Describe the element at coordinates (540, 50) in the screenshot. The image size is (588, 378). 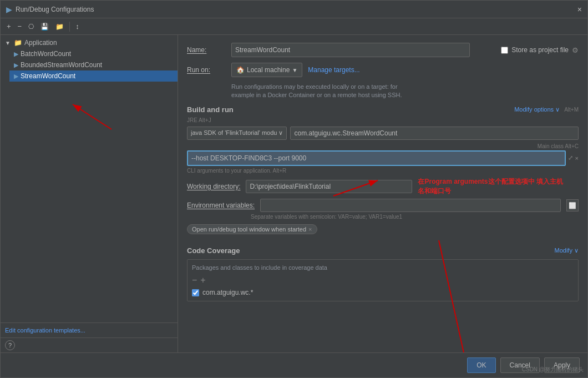
I see `store-label: Store as project file` at that location.